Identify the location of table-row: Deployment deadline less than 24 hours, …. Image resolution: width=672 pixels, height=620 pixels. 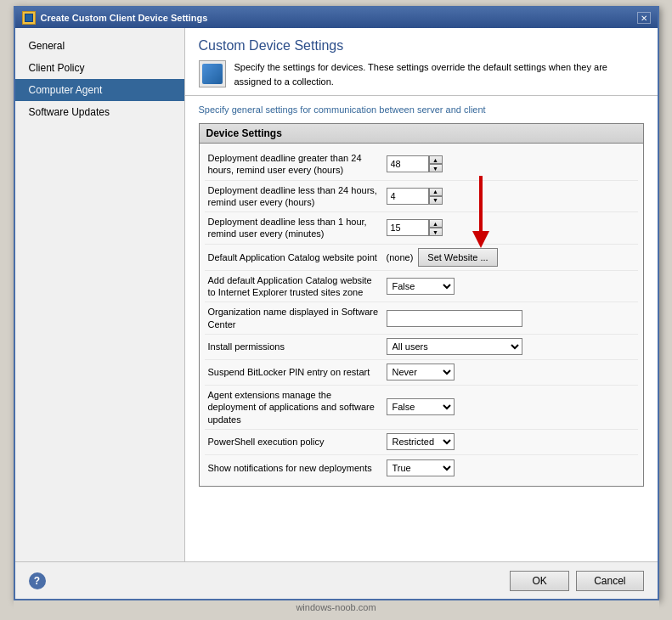
(421, 197).